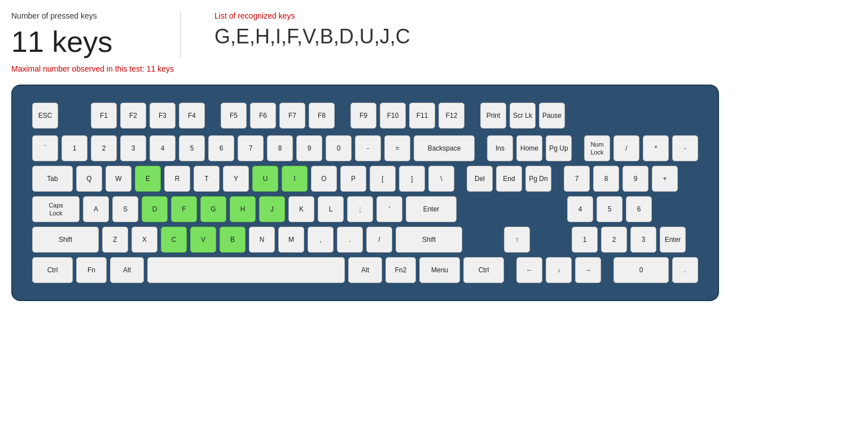  Describe the element at coordinates (440, 270) in the screenshot. I see `key-menu: Menu` at that location.